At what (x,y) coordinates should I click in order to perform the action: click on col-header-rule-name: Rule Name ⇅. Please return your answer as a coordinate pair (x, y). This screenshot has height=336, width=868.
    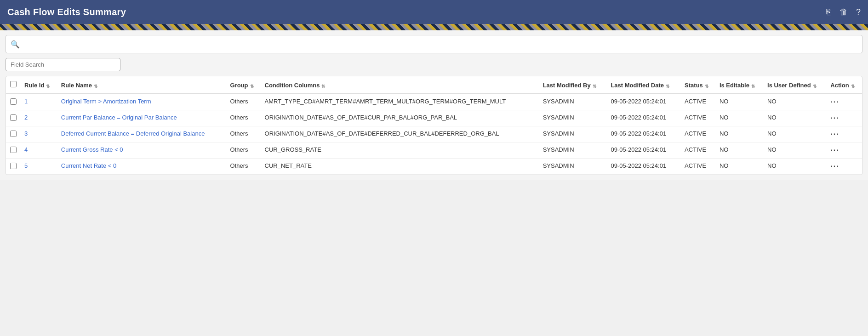
    Looking at the image, I should click on (142, 85).